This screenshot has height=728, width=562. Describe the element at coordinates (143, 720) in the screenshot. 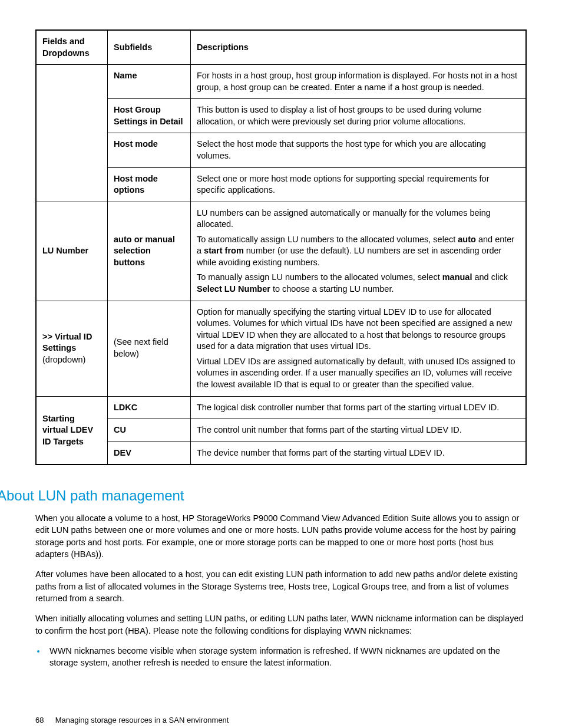

I see `footer-title: Managing storage resources in a SAN envi…` at that location.